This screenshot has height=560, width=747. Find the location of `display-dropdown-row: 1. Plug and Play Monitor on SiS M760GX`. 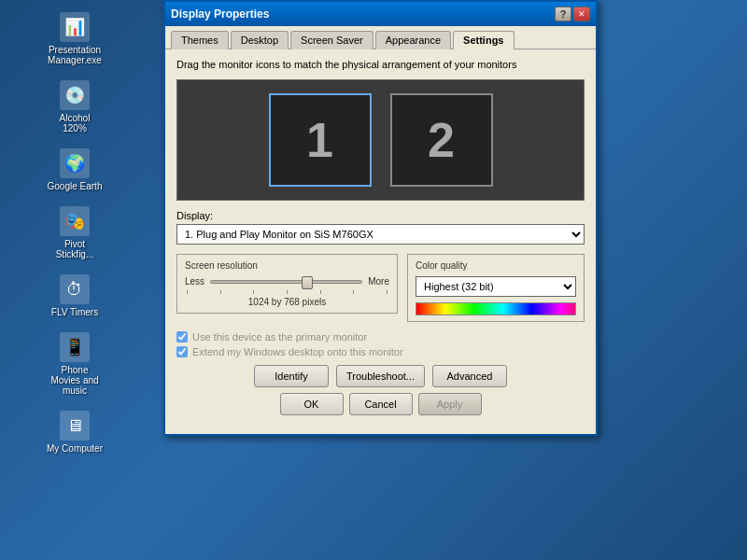

display-dropdown-row: 1. Plug and Play Monitor on SiS M760GX is located at coordinates (381, 234).